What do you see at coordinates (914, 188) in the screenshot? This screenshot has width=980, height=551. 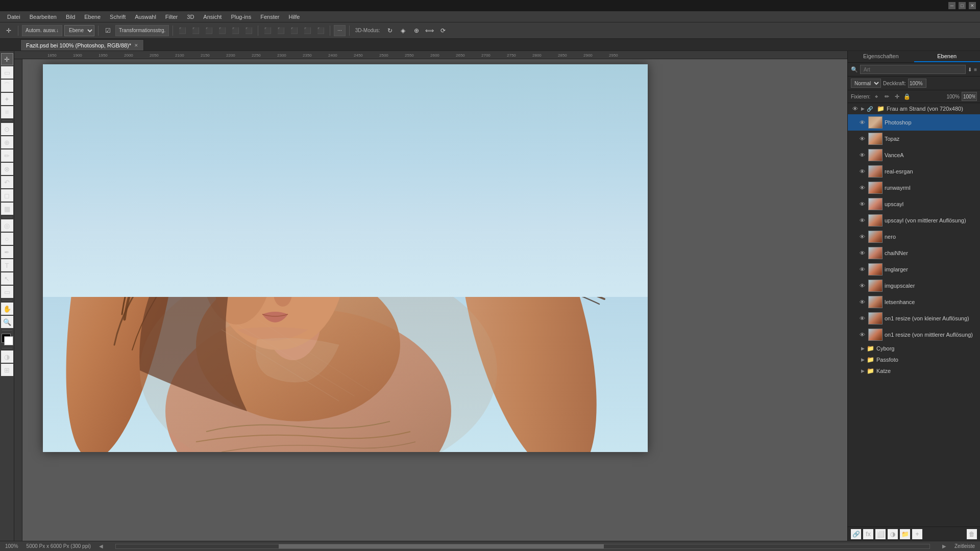 I see `layer-item-4: 👁 runwayrml` at bounding box center [914, 188].